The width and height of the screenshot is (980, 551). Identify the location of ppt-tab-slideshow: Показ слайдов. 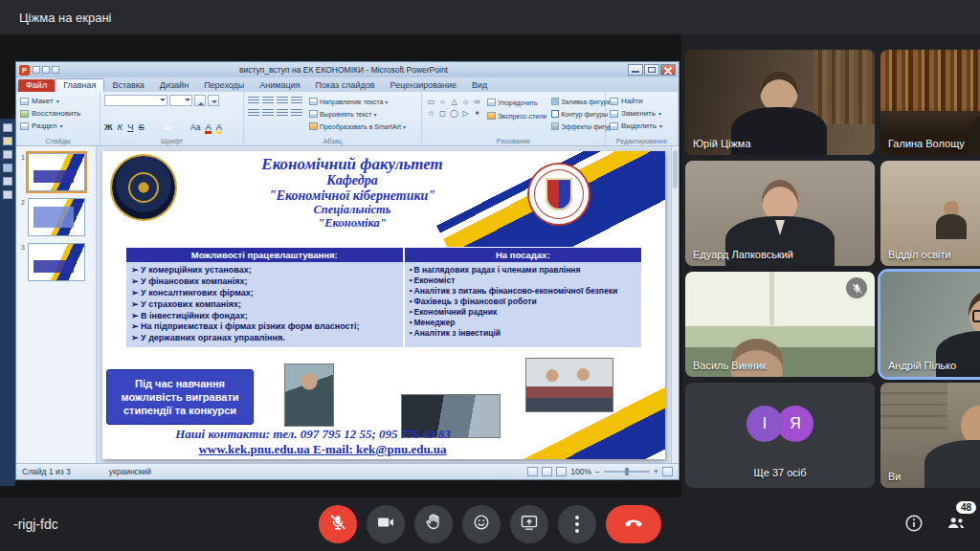
(345, 86).